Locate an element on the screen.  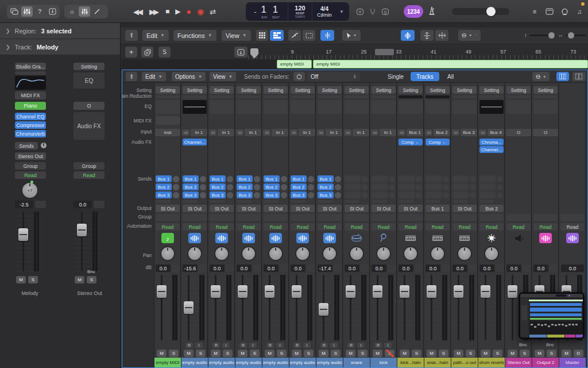
duplicate-track-button is located at coordinates (147, 52).